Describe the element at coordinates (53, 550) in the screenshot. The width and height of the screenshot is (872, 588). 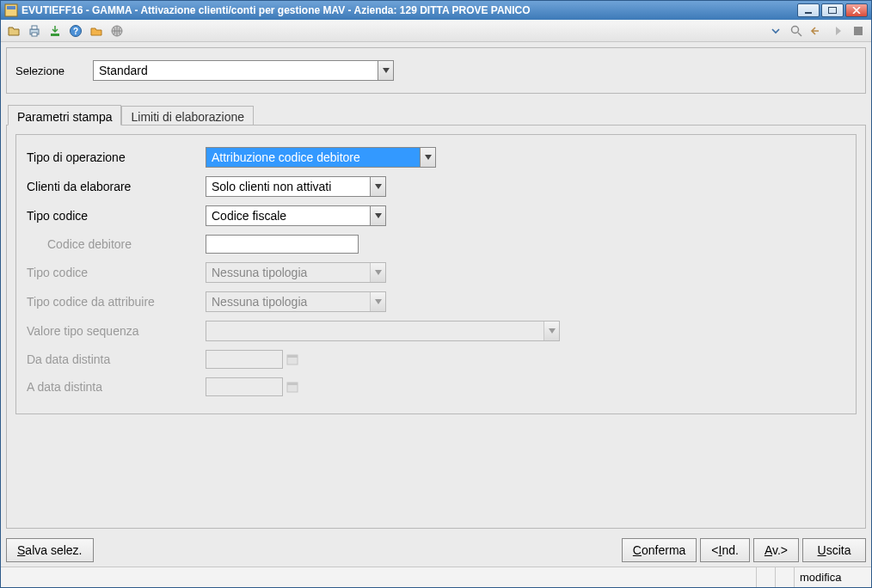
I see `btn-salva-rest: alva selez.` at that location.